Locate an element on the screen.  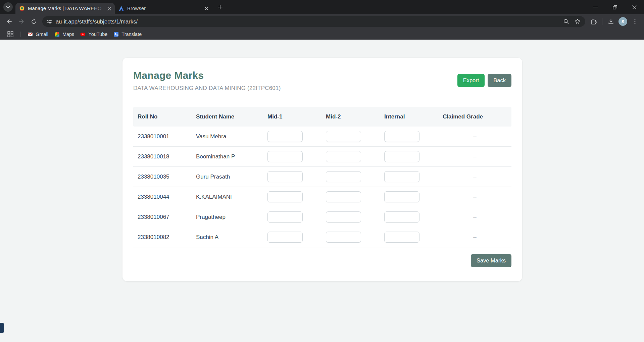
table-row: 2338010018 Boominathan P – is located at coordinates (322, 157).